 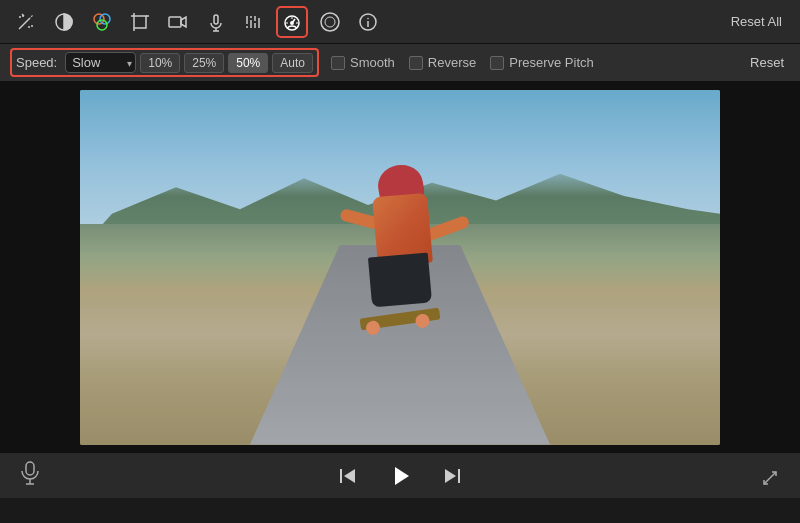 What do you see at coordinates (756, 22) in the screenshot?
I see `reset-all-button: Reset All` at bounding box center [756, 22].